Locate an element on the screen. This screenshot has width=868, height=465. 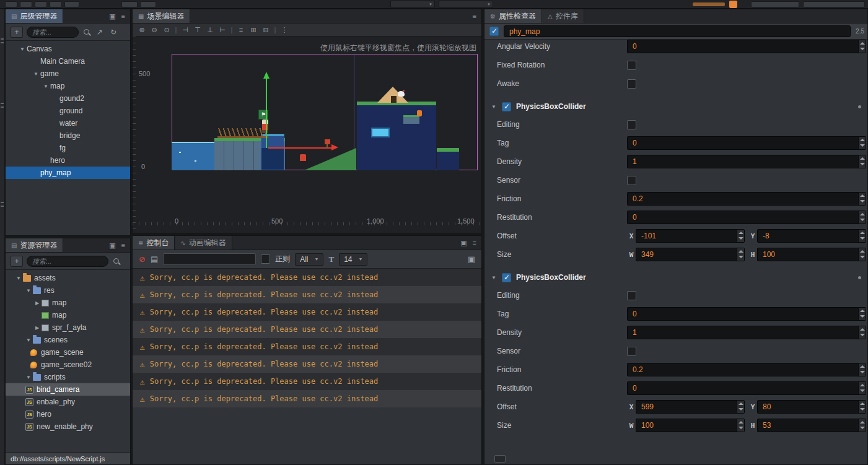
refresh-icon: ↻ is located at coordinates (113, 32).